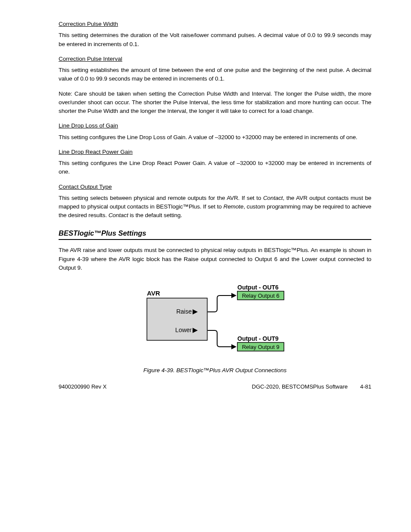  Describe the element at coordinates (258, 339) in the screenshot. I see `out9-title: Output - OUT9` at that location.